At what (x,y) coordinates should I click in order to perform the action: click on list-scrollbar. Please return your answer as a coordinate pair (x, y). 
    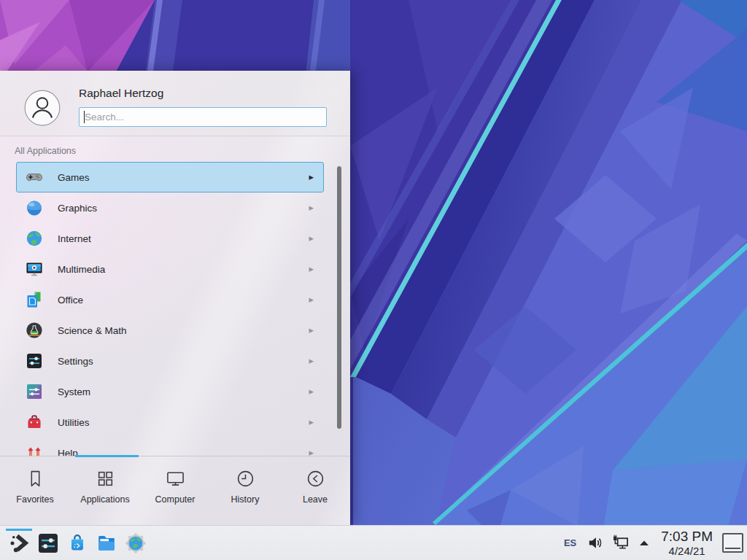
    Looking at the image, I should click on (339, 298).